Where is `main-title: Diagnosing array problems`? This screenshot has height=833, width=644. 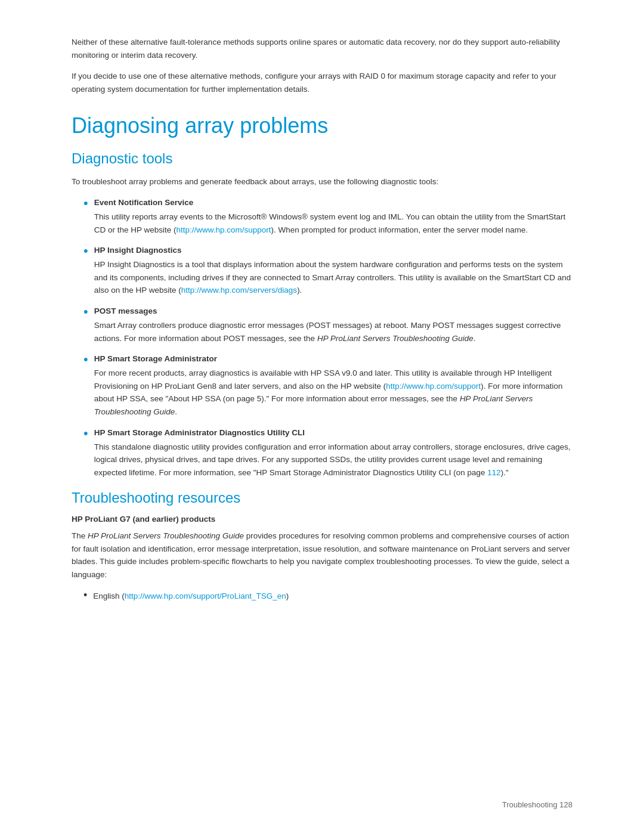 main-title: Diagnosing array problems is located at coordinates (322, 126).